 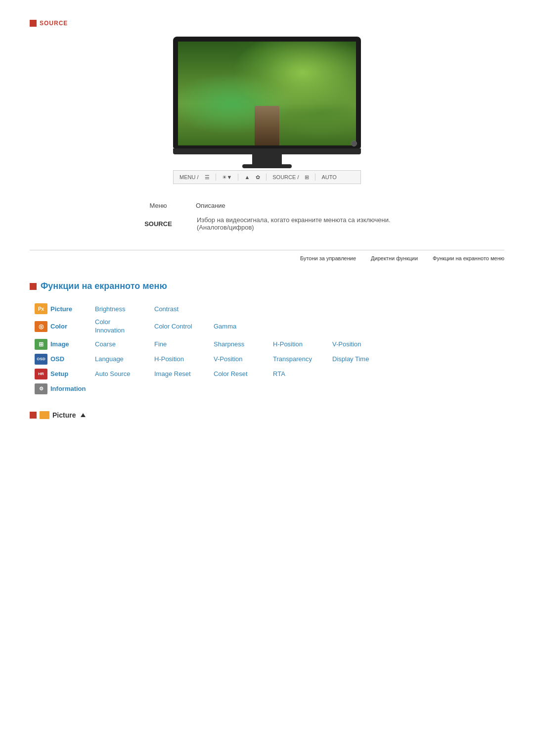 I want to click on setup-icon: HR, so click(x=41, y=374).